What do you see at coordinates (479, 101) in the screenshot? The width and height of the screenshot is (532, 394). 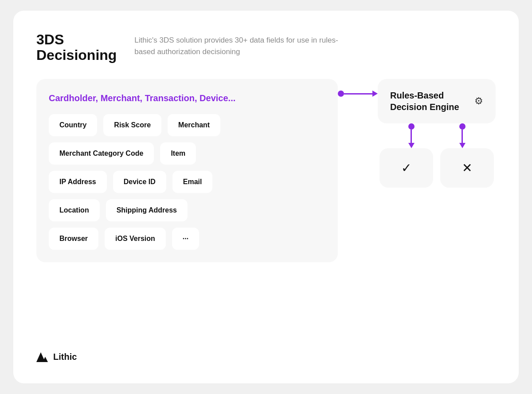 I see `gear-icon: ⚙` at bounding box center [479, 101].